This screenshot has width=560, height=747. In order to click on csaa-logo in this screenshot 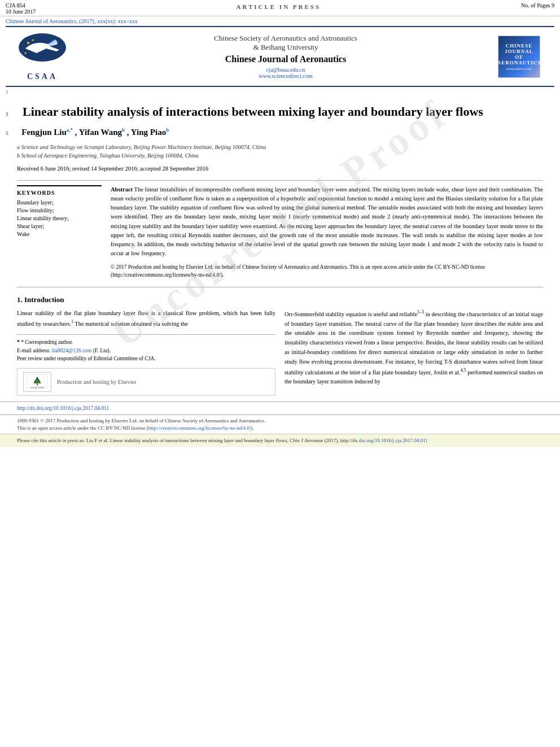, I will do `click(42, 51)`.